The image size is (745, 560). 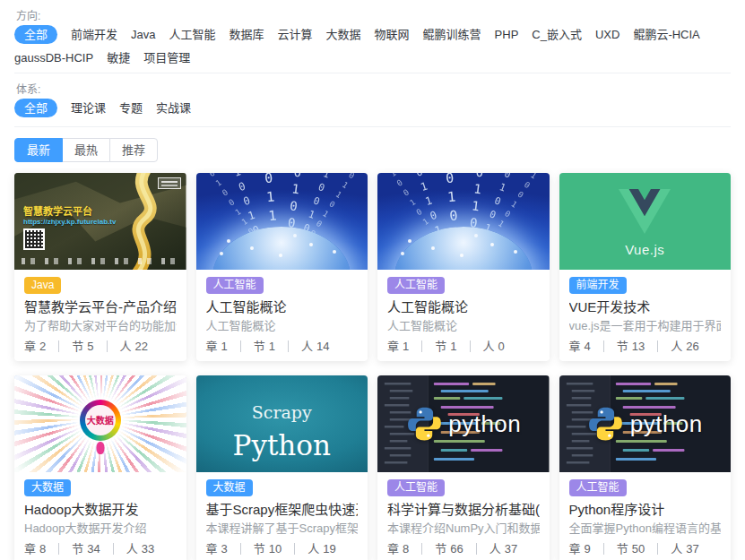 What do you see at coordinates (100, 468) in the screenshot?
I see `course-card: 大数据 大数据 Hadoop大数据开发 Hadoop大数据开发介绍 章8 节34…` at bounding box center [100, 468].